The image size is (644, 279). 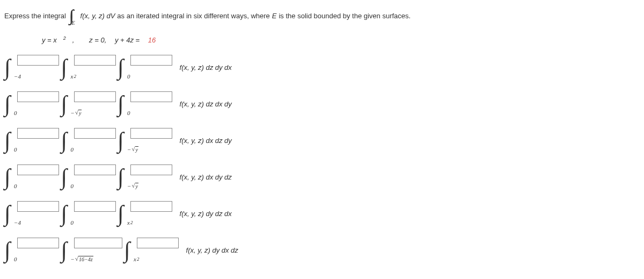 I want to click on integrand-order: f(x, y, z) dy dz dx, so click(x=206, y=214).